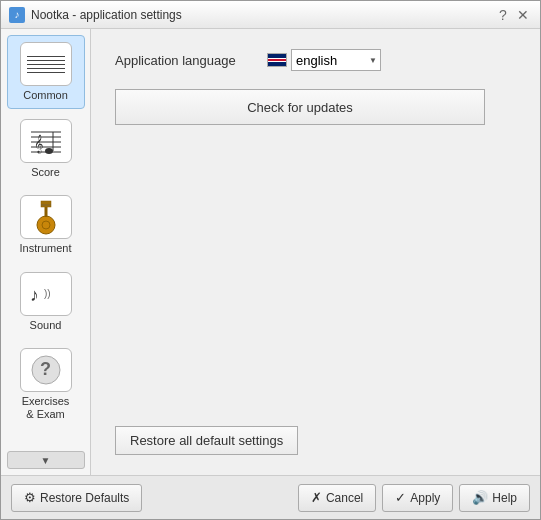  Describe the element at coordinates (46, 252) in the screenshot. I see `sidebar: Common 𝄞 Score` at that location.